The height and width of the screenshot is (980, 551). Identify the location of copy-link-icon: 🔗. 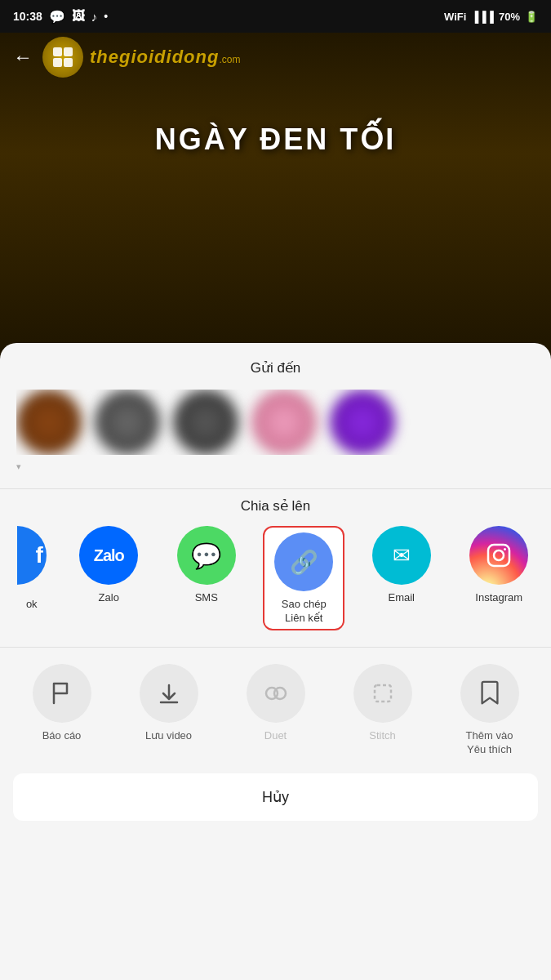
(304, 562).